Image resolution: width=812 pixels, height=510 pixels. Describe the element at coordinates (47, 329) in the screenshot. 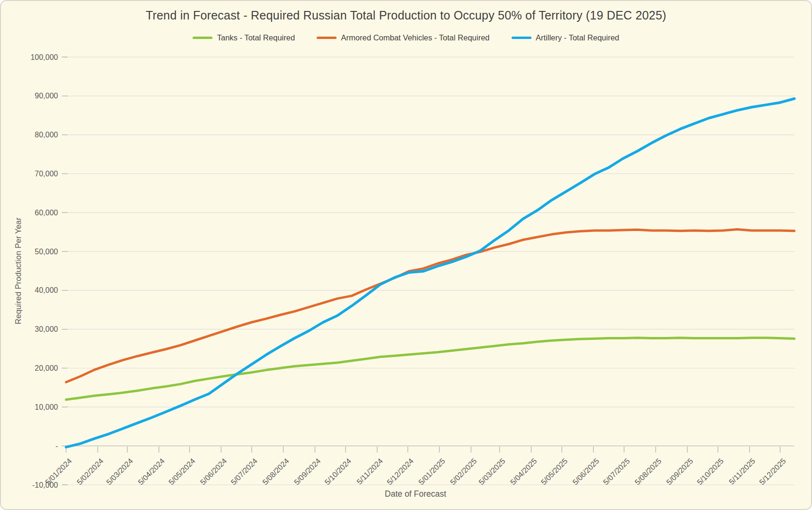

I see `y-axis-tick-label: 30,000` at that location.